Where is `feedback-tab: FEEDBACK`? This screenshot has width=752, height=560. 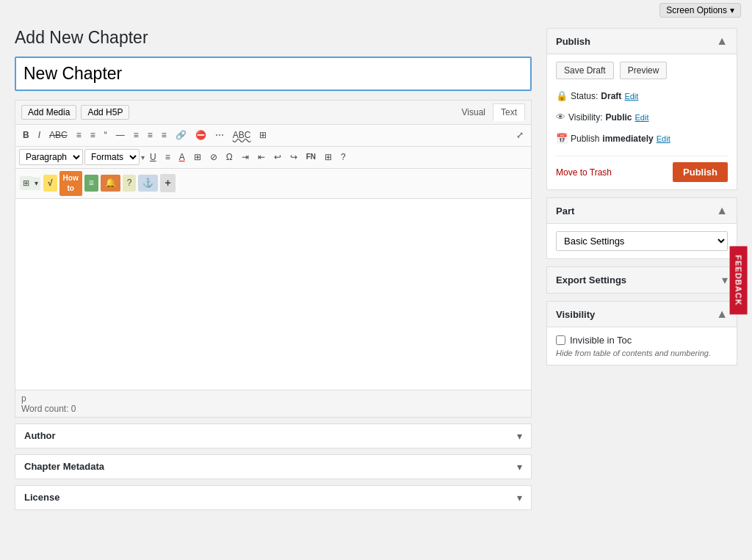
feedback-tab: FEEDBACK is located at coordinates (738, 280).